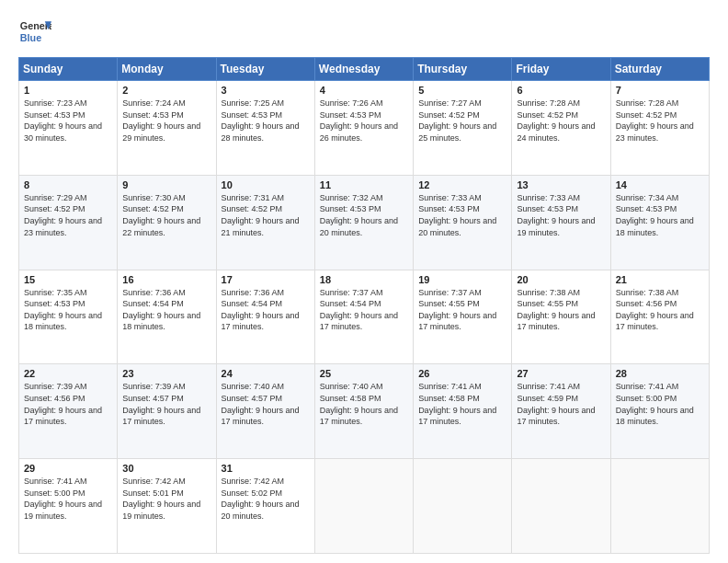  What do you see at coordinates (364, 70) in the screenshot?
I see `weekday-header-wednesday: Wednesday` at bounding box center [364, 70].